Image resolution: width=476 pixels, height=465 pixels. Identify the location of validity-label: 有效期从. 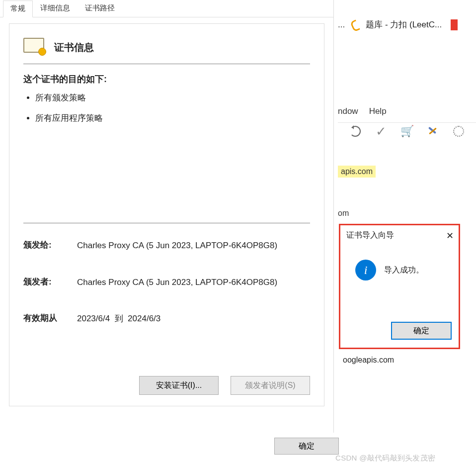
(50, 319).